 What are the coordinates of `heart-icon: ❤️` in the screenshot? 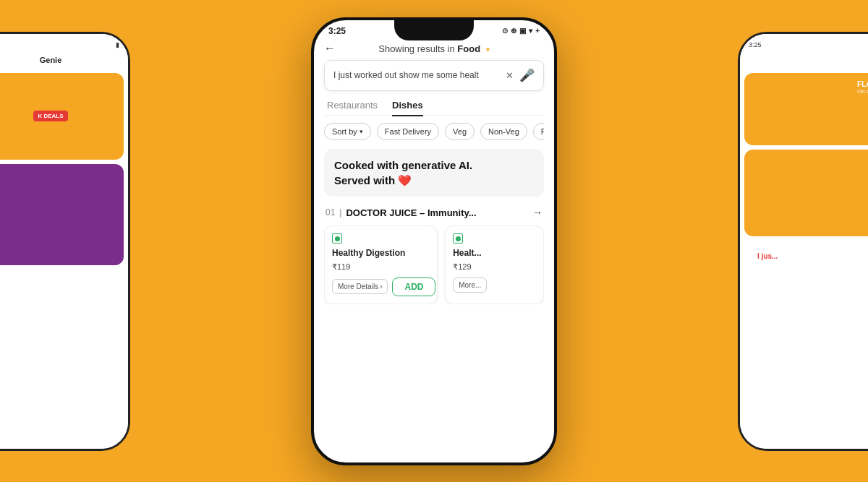 It's located at (405, 181).